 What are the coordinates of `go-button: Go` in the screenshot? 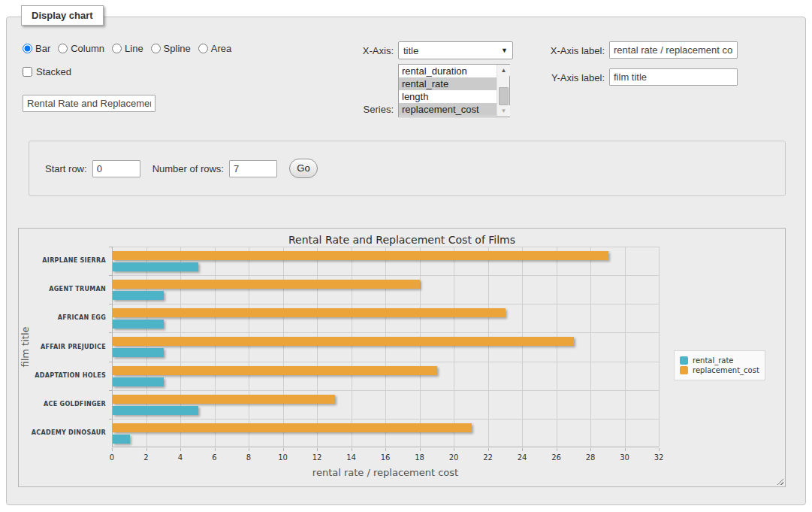 It's located at (303, 168).